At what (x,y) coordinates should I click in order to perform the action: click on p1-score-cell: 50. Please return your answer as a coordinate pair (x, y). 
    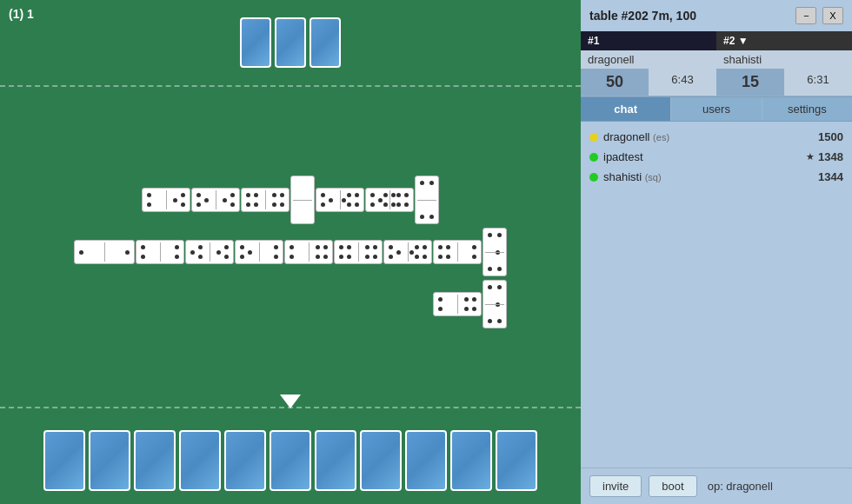
    Looking at the image, I should click on (615, 82).